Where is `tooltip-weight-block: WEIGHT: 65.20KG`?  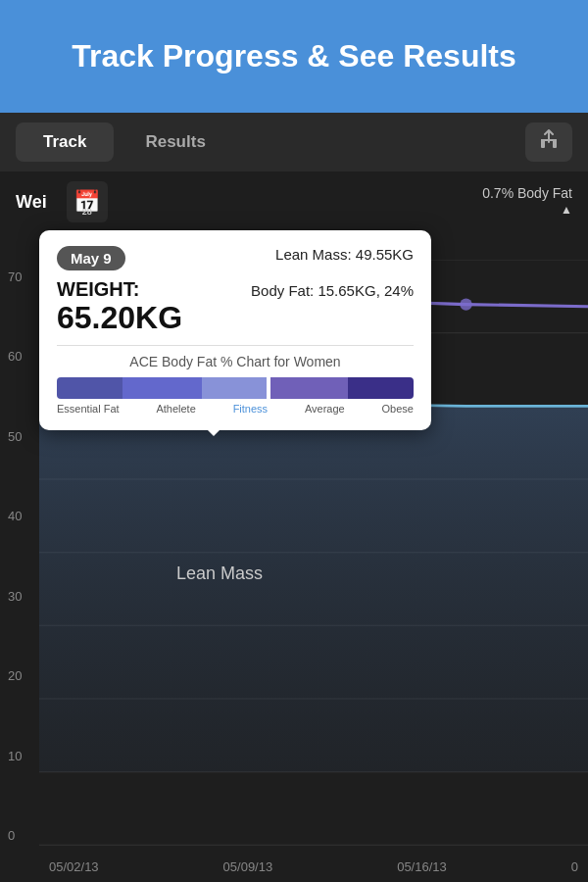 tooltip-weight-block: WEIGHT: 65.20KG is located at coordinates (120, 307).